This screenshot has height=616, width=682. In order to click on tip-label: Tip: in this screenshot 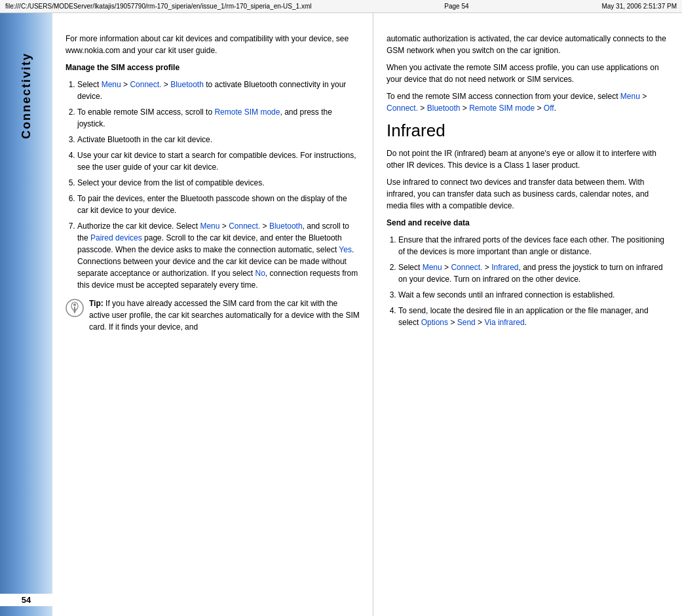, I will do `click(96, 303)`.